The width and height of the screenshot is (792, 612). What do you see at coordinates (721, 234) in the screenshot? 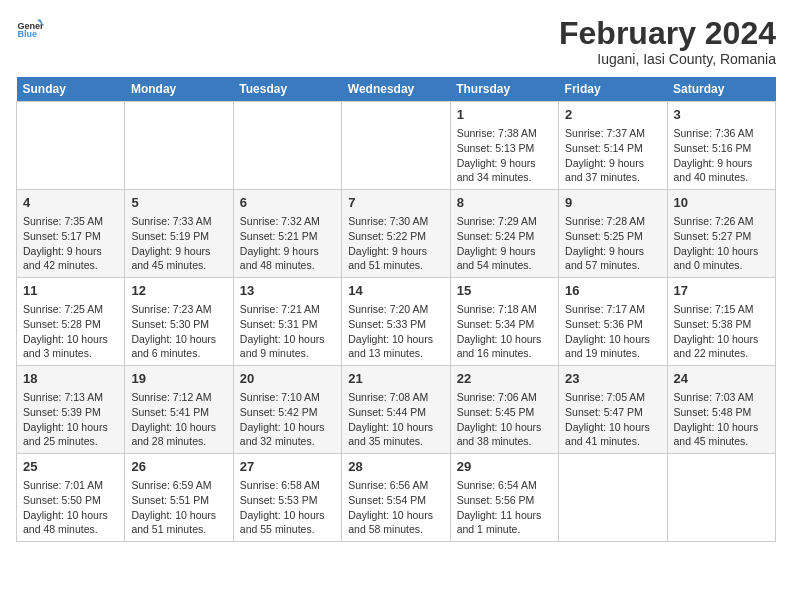
I see `calendar-cell: 10Sunrise: 7:26 AMSunset: 5:27 PMDayligh…` at bounding box center [721, 234].